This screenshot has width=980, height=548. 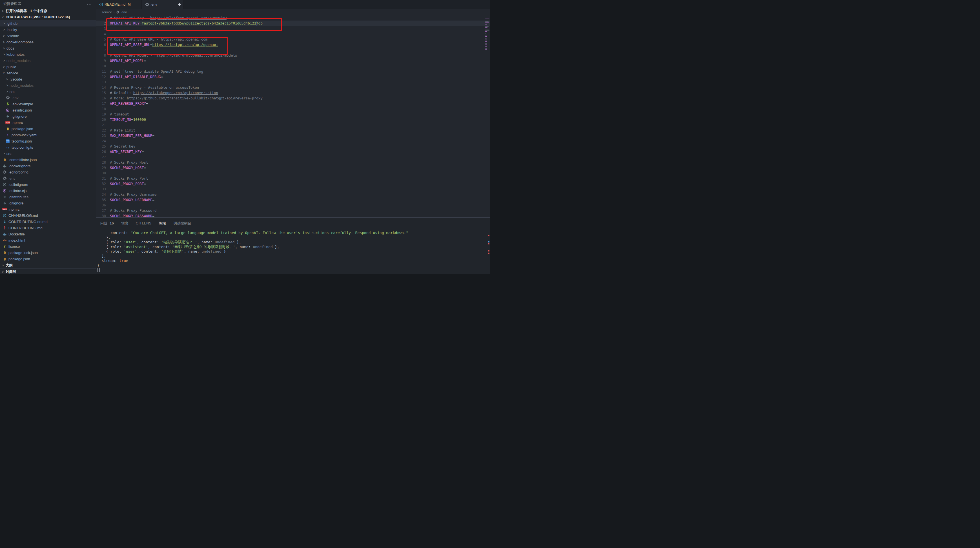 I want to click on code-line-19: 19# timeout, so click(x=293, y=114).